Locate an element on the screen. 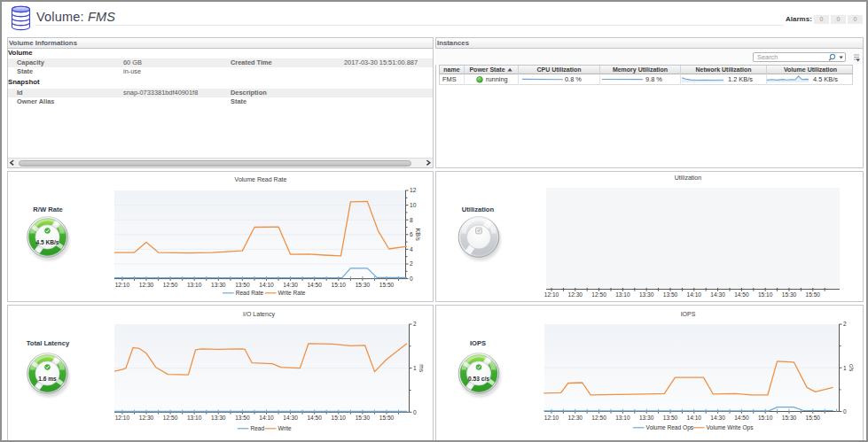  svg-text: Write is located at coordinates (285, 429).